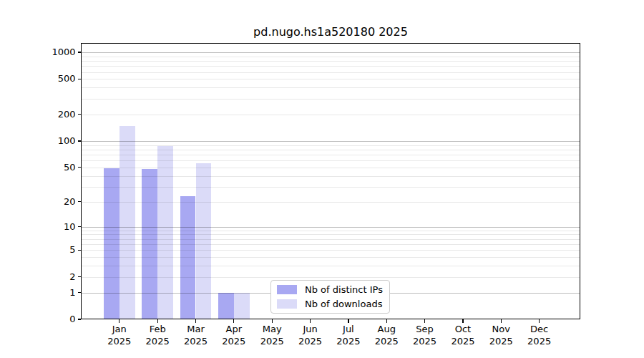 This screenshot has width=644, height=358. What do you see at coordinates (343, 289) in the screenshot?
I see `legend-label-distinct-ips: Nb of distinct IPs` at bounding box center [343, 289].